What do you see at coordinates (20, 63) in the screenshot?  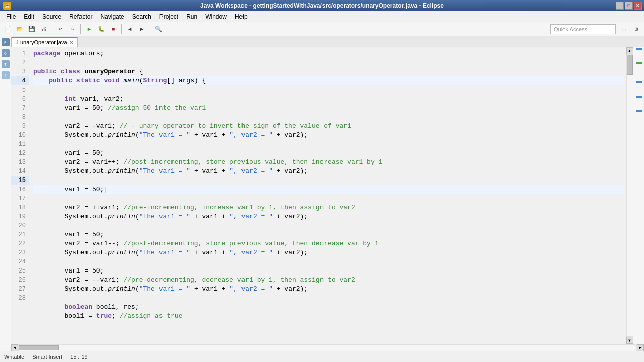 I see `line-num-2: 2` at bounding box center [20, 63].